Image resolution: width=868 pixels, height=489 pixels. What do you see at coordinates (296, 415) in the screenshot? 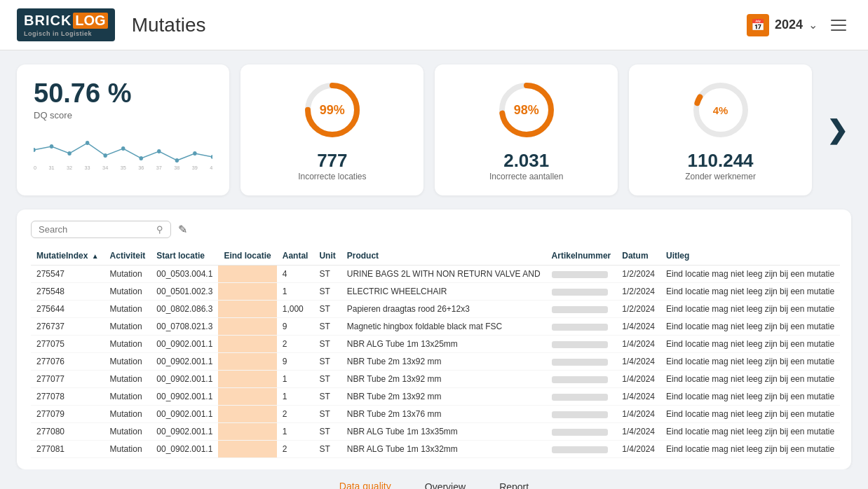
I see `table-cell: 2` at bounding box center [296, 415].